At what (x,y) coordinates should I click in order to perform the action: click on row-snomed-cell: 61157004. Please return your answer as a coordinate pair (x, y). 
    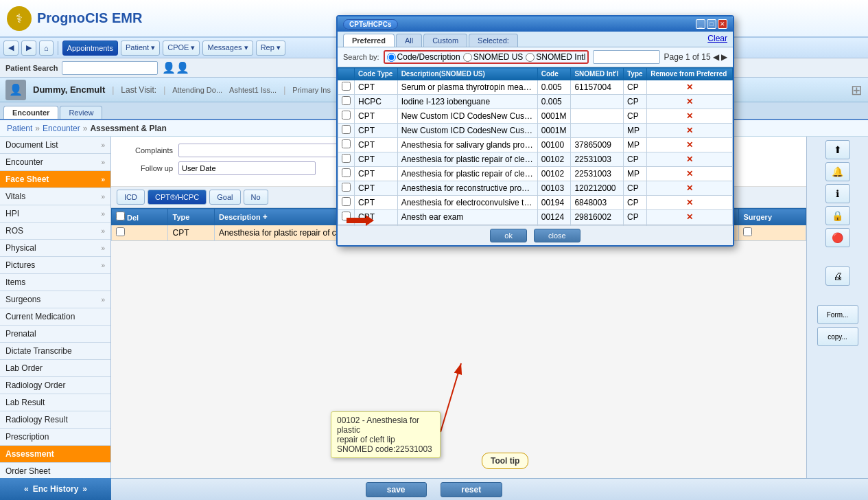
    Looking at the image, I should click on (597, 88).